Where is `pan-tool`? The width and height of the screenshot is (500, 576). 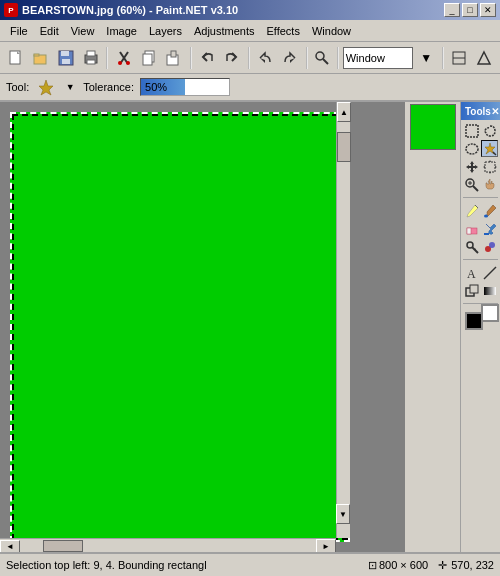
pan-tool is located at coordinates (490, 184).